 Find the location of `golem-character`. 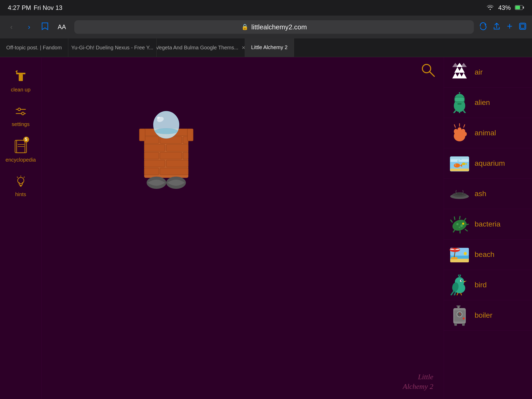

golem-character is located at coordinates (166, 153).